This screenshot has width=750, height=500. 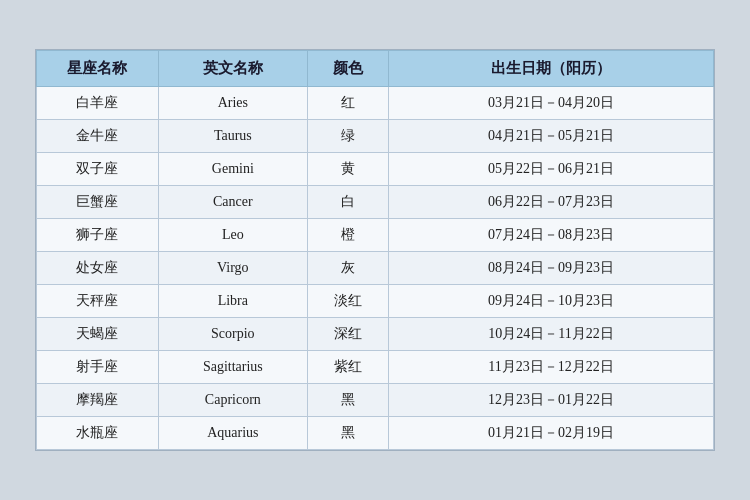 What do you see at coordinates (376, 136) in the screenshot?
I see `table-row: 金牛座Taurus绿04月21日－05月21日` at bounding box center [376, 136].